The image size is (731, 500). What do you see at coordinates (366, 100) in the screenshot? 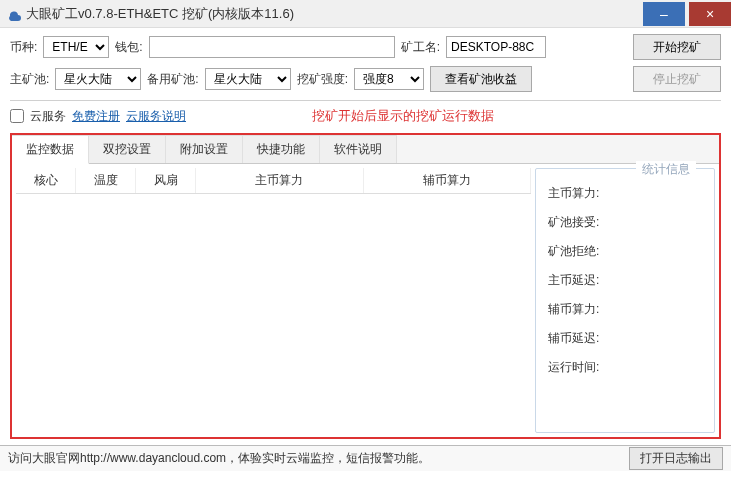
I see `separator` at bounding box center [366, 100].